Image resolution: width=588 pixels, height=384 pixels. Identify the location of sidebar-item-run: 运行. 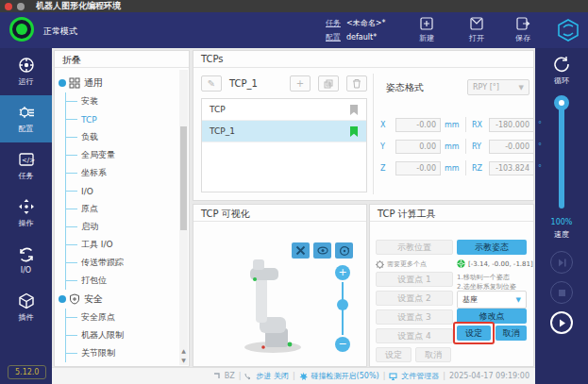
(26, 72).